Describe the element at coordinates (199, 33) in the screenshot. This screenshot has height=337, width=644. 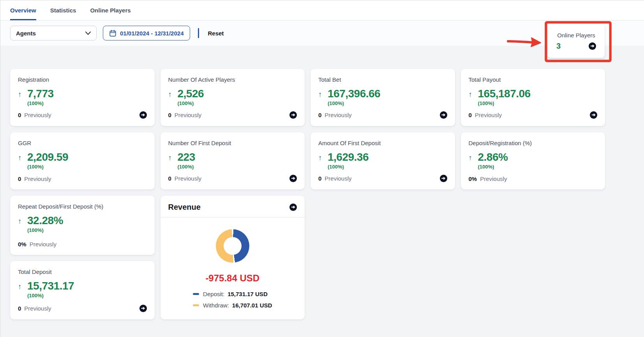
I see `filter-divider` at that location.